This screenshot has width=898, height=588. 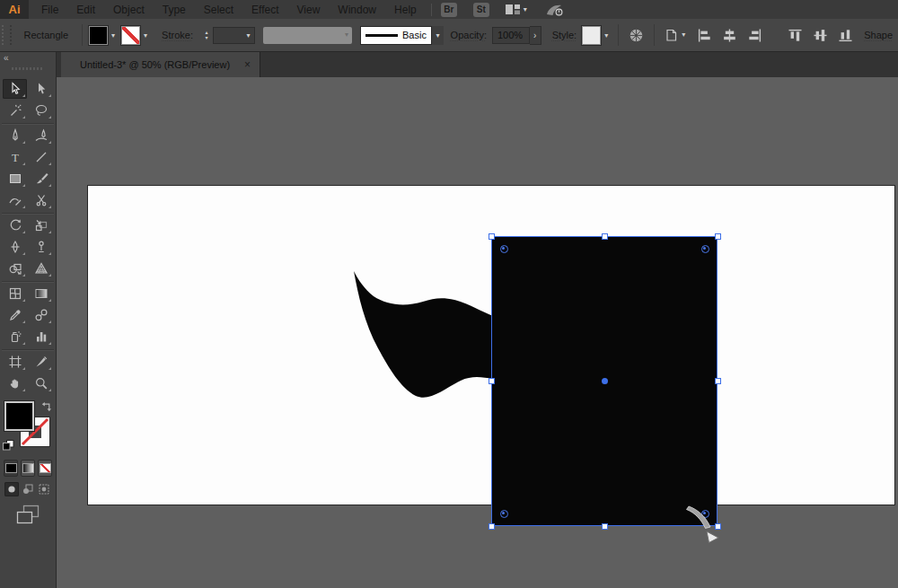 I want to click on slice-tool-icon, so click(x=41, y=362).